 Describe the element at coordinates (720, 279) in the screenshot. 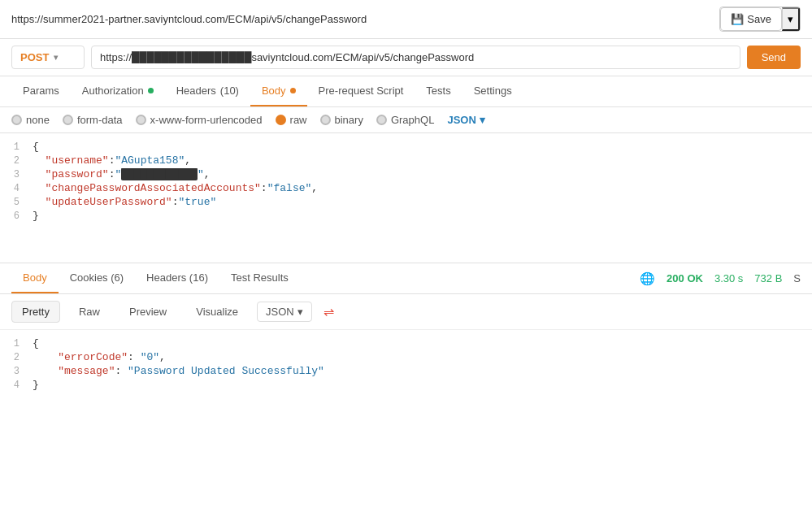

I see `response-meta: 🌐 200 OK 3.30 s 732 B S` at that location.